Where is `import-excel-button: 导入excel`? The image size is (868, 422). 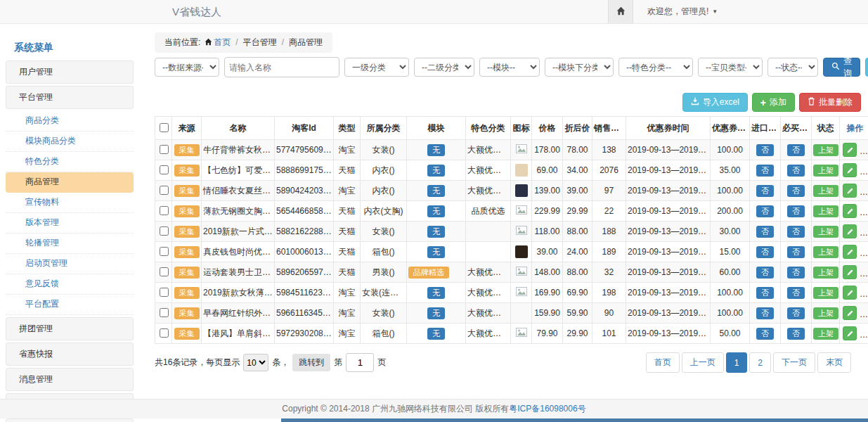 import-excel-button: 导入excel is located at coordinates (715, 103).